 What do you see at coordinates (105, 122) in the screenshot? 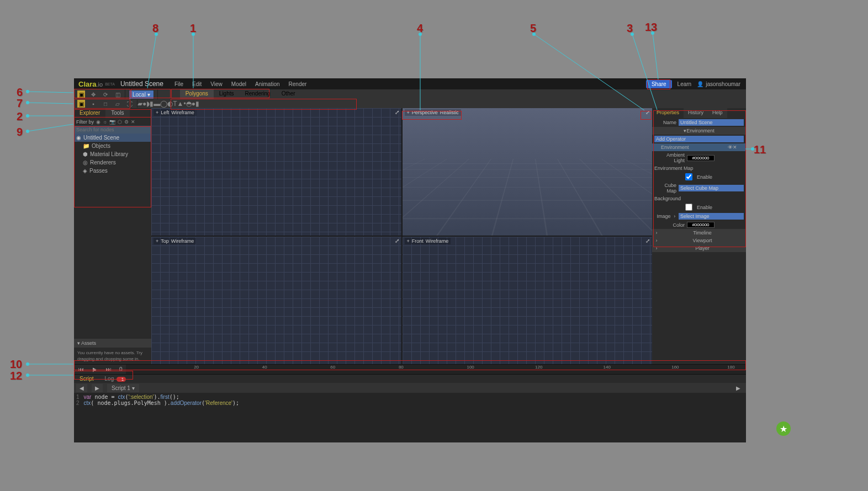
I see `filter-light-icon: ☼` at bounding box center [105, 122].